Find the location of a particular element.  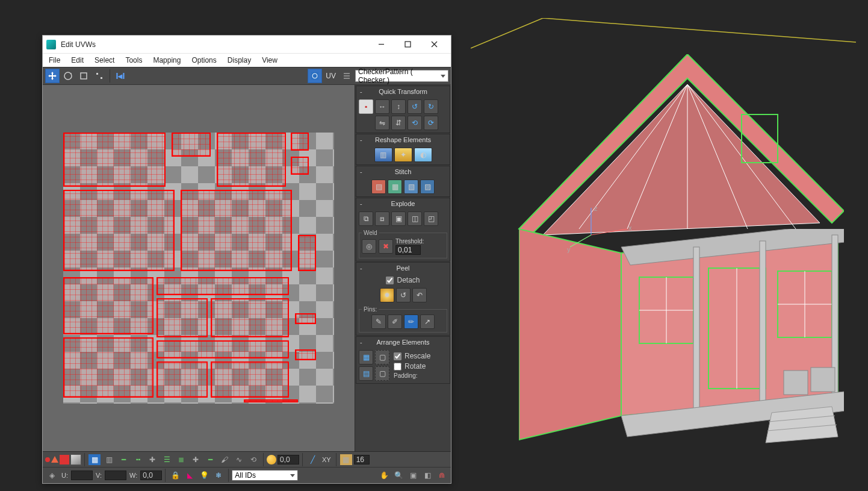

stitch-custom-icon: ▨ is located at coordinates (427, 187).